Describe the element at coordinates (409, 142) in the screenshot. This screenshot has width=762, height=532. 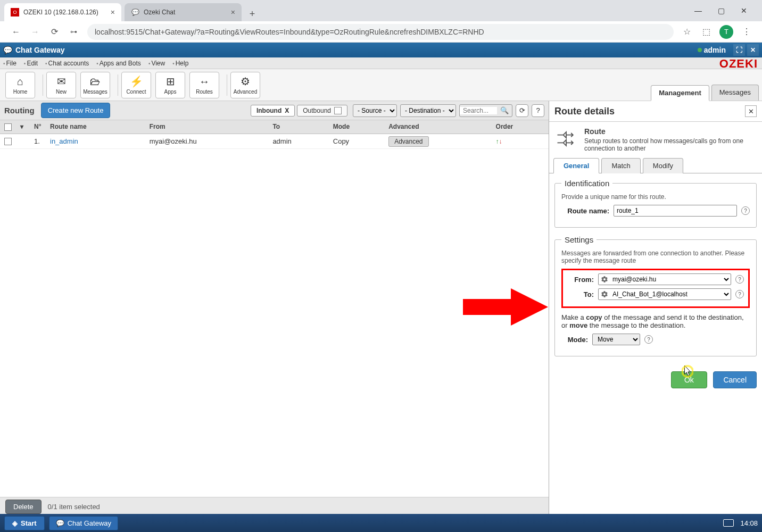
I see `advanced-pill: Advanced` at that location.